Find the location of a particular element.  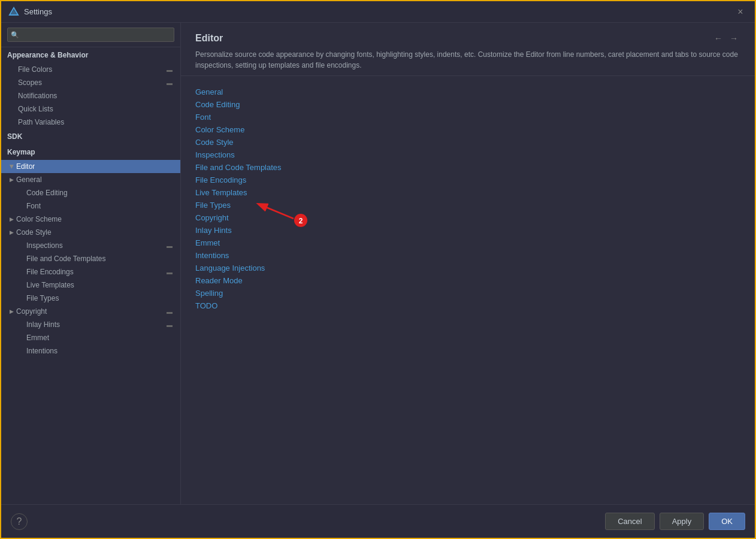

sidebar-item-inspections: Inspections ▬ is located at coordinates (91, 246).